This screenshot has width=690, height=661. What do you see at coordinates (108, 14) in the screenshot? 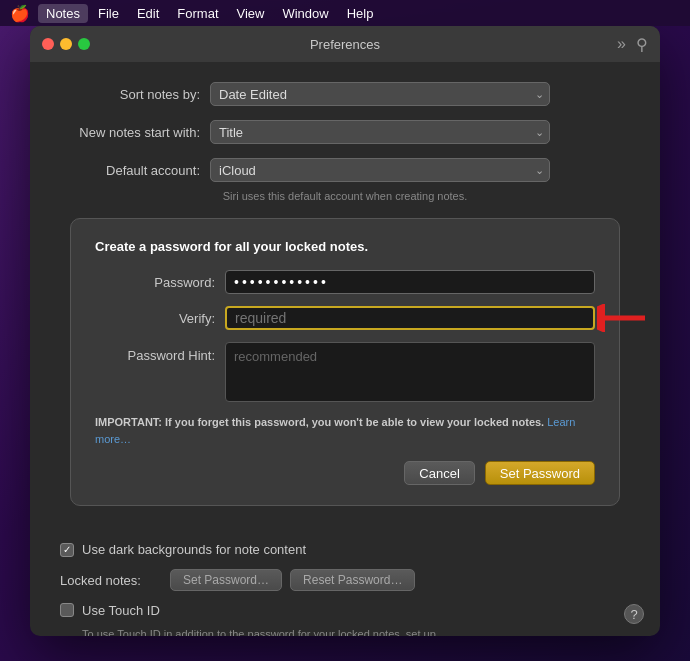
I see `menu-file: File` at bounding box center [108, 14].